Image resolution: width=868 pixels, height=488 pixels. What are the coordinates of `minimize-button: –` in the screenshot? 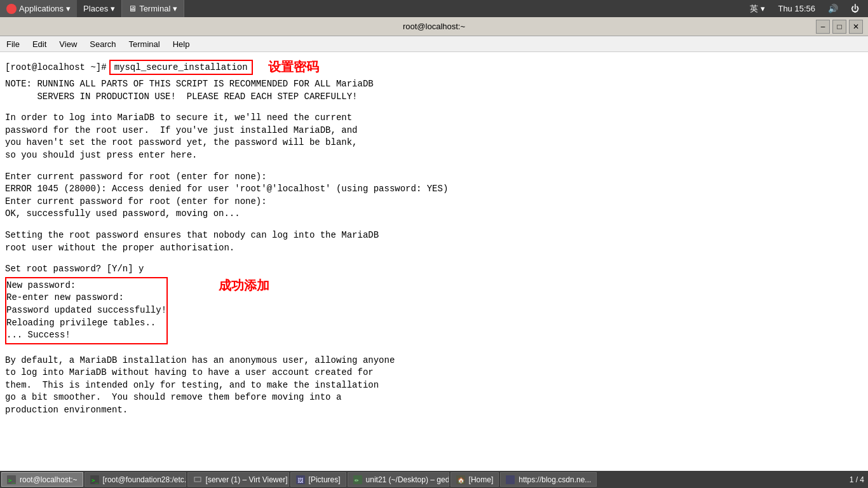 It's located at (823, 27).